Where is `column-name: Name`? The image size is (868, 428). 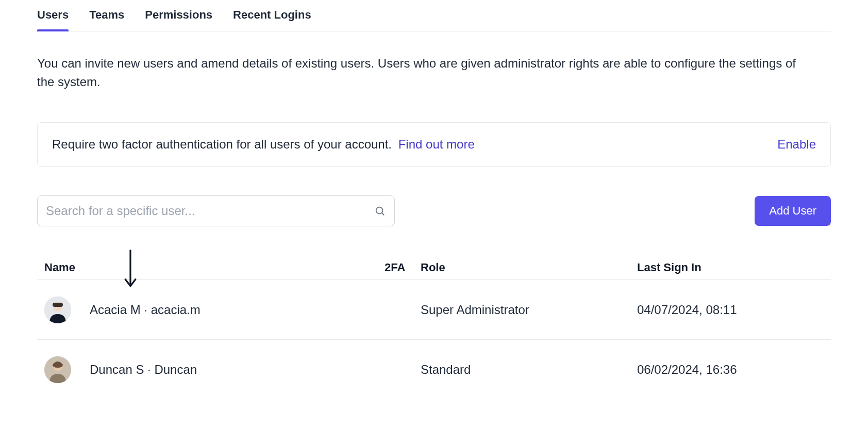
column-name: Name is located at coordinates (60, 268).